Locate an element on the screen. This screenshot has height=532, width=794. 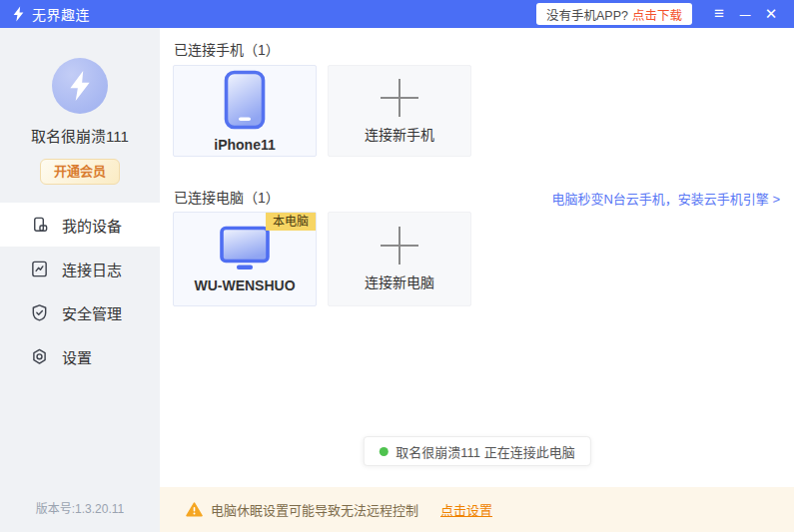
connected-computers-title: 已连接电脑（1） is located at coordinates (227, 198).